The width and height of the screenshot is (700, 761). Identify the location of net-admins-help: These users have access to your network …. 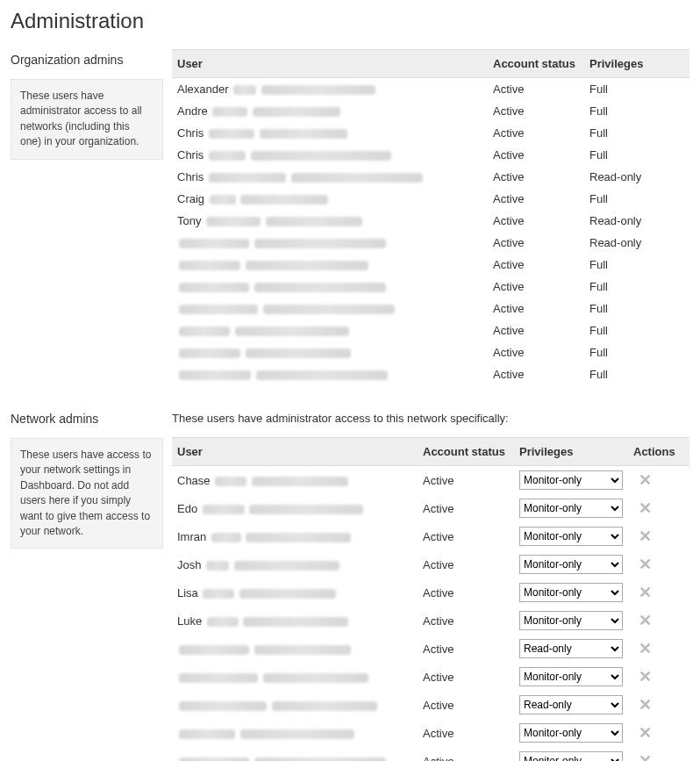
(87, 493).